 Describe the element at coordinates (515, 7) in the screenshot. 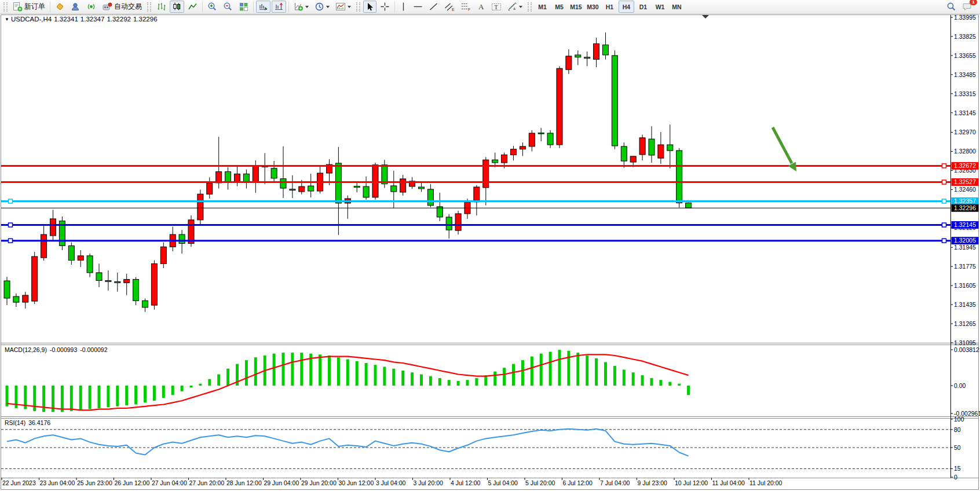

I see `arrows-tool-button` at that location.